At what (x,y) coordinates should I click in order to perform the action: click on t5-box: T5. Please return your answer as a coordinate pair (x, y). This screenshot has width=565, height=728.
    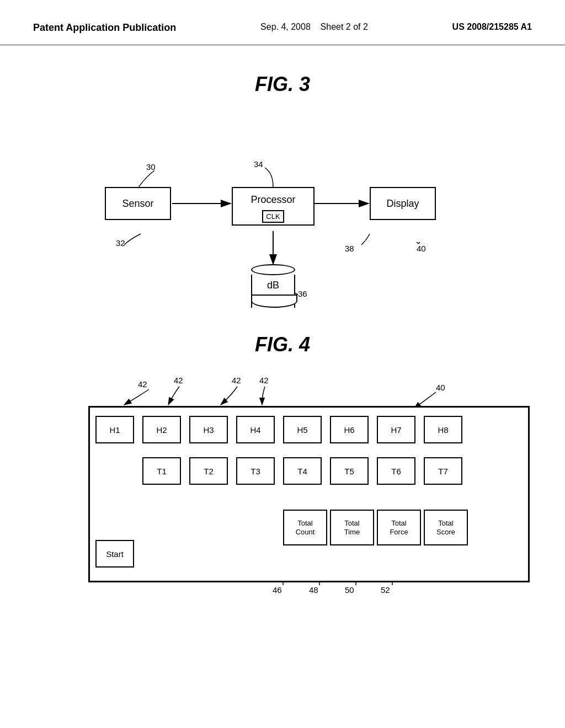
    Looking at the image, I should click on (349, 471).